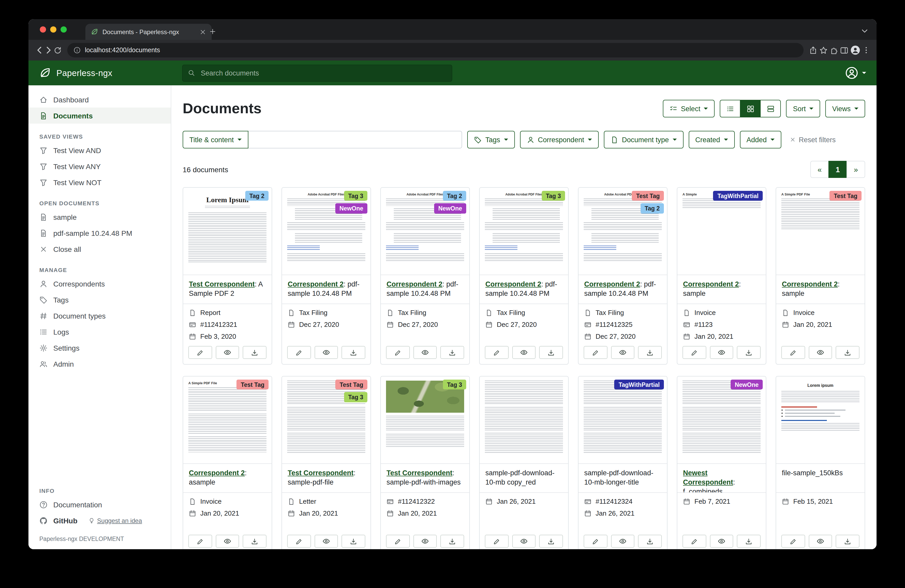 The height and width of the screenshot is (588, 905). I want to click on minimize-window-button, so click(53, 30).